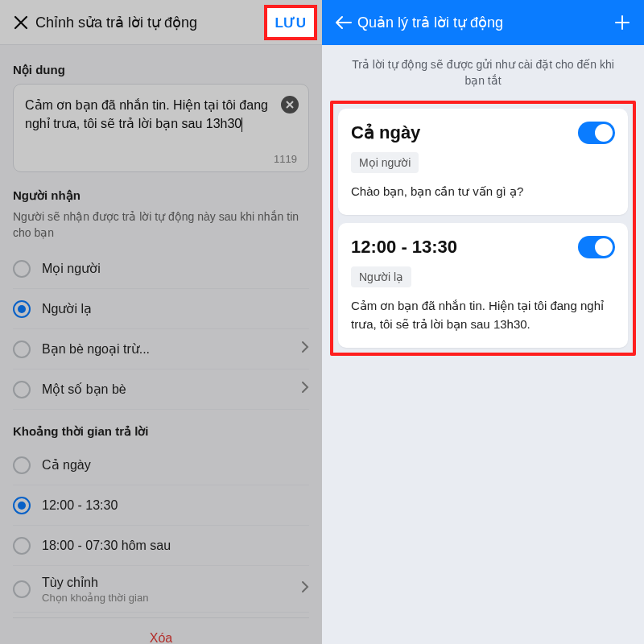 The width and height of the screenshot is (644, 644). Describe the element at coordinates (385, 163) in the screenshot. I see `recipient-tag: Mọi người` at that location.